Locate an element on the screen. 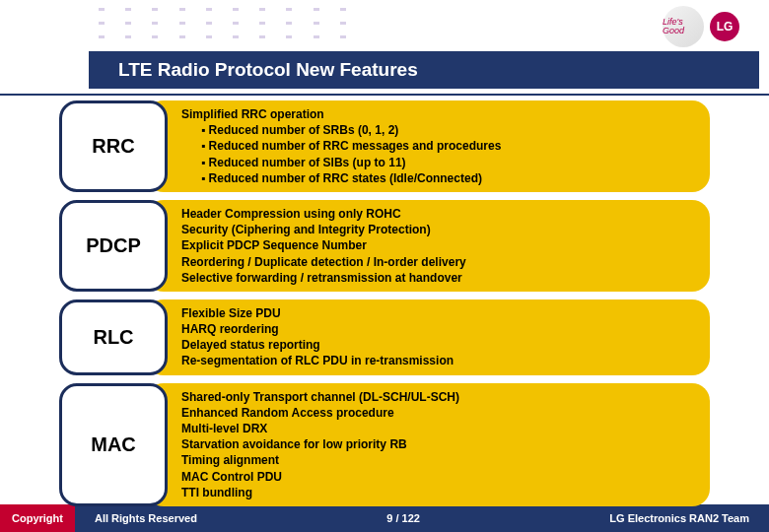  panel-line: TTI bundling is located at coordinates (442, 493).